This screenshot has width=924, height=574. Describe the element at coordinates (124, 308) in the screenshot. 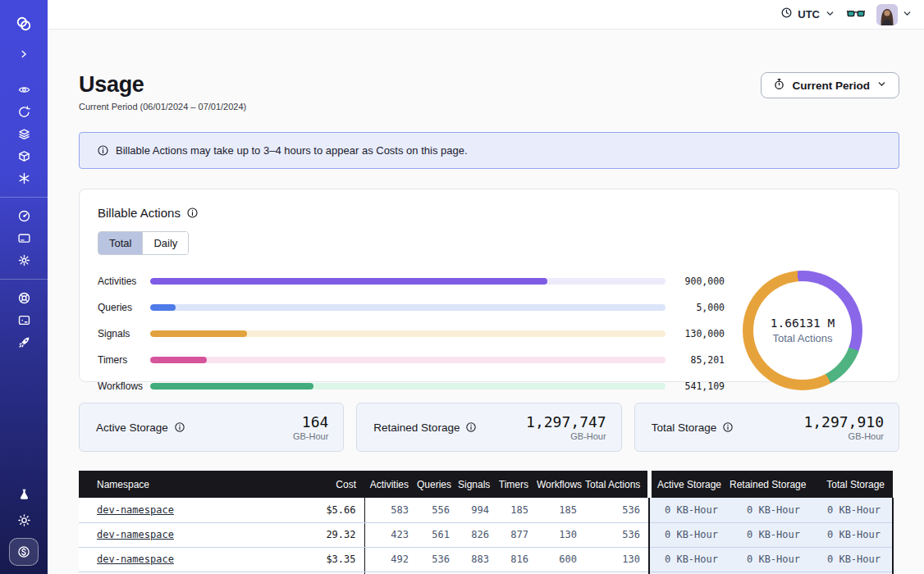

I see `bar-label: Queries` at that location.